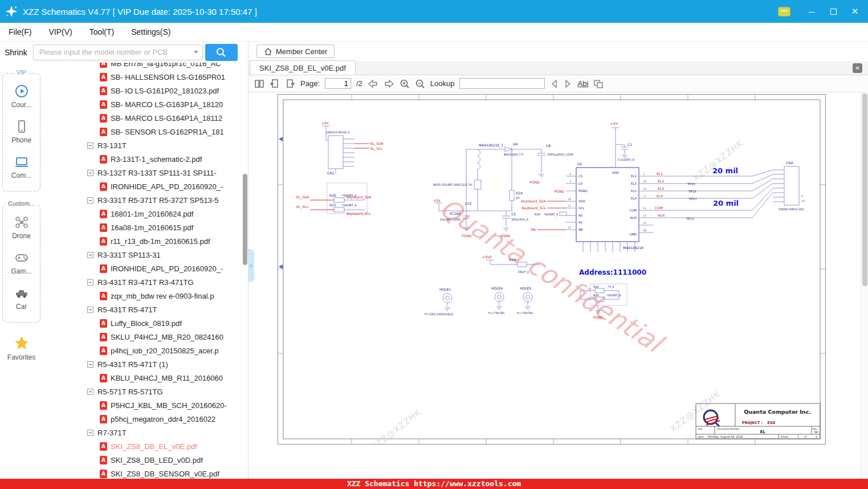 This screenshot has height=489, width=868. I want to click on tree-file: Azqx_mb_bdw rev e-0903-final.p, so click(145, 296).